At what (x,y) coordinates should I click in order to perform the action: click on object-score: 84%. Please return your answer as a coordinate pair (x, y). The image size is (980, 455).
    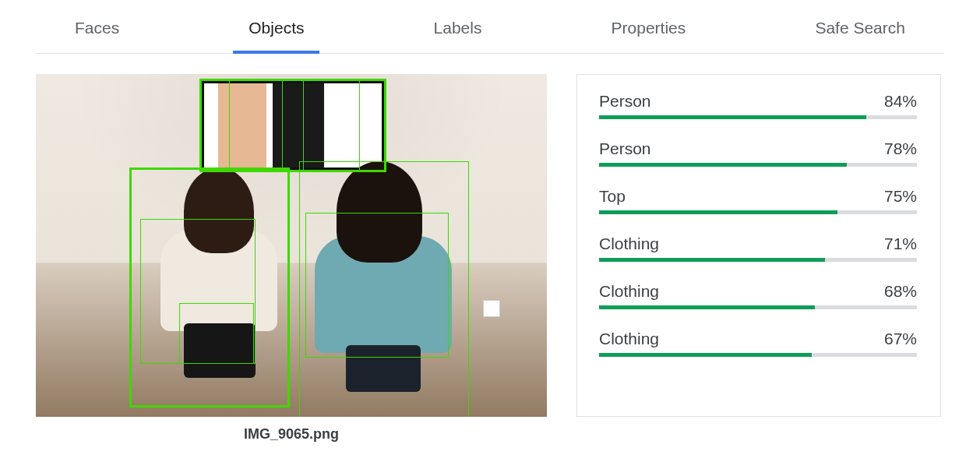
    Looking at the image, I should click on (901, 101).